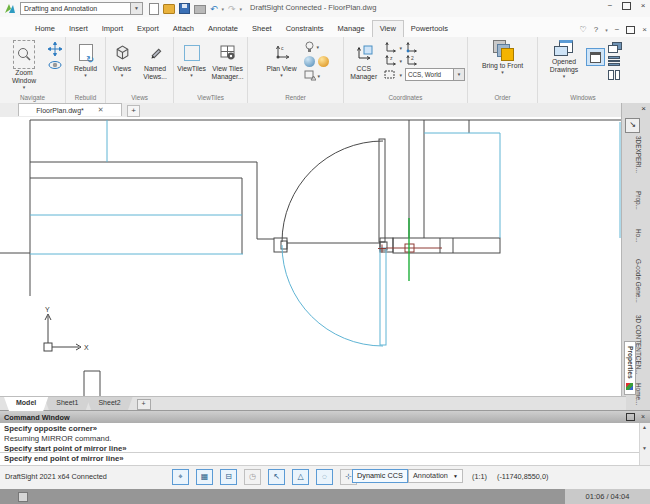  Describe the element at coordinates (252, 477) in the screenshot. I see `polar-toggle-icon: ◷` at that location.